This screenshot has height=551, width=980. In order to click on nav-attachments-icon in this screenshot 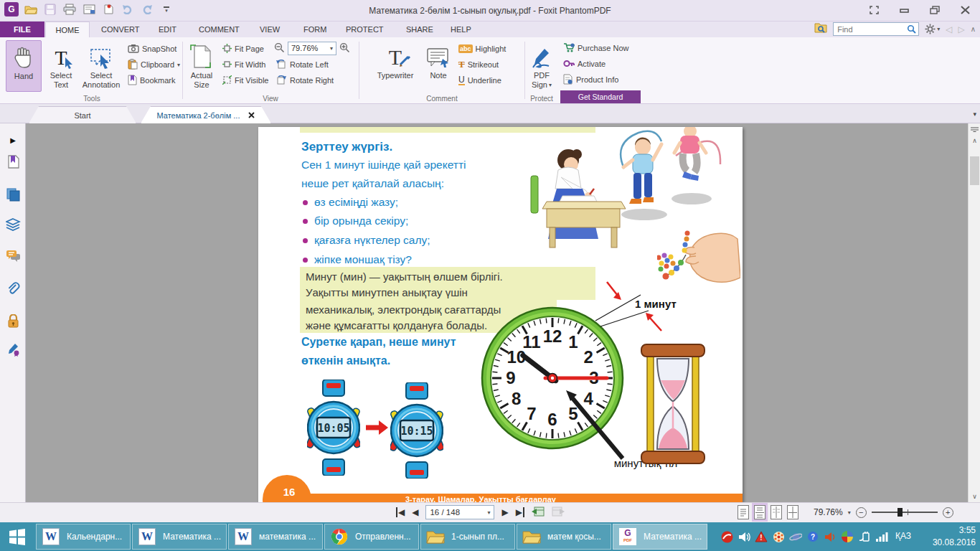, I will do `click(13, 288)`.